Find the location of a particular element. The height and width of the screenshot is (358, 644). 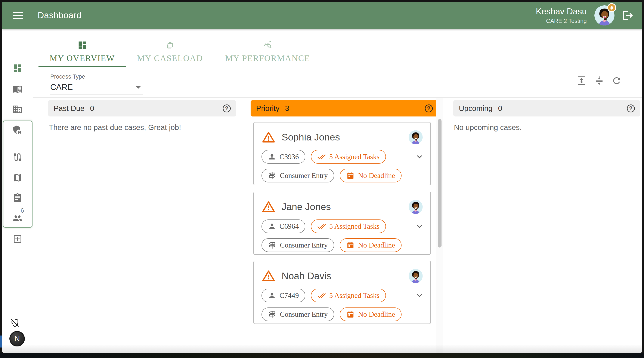

logout-icon is located at coordinates (628, 16).